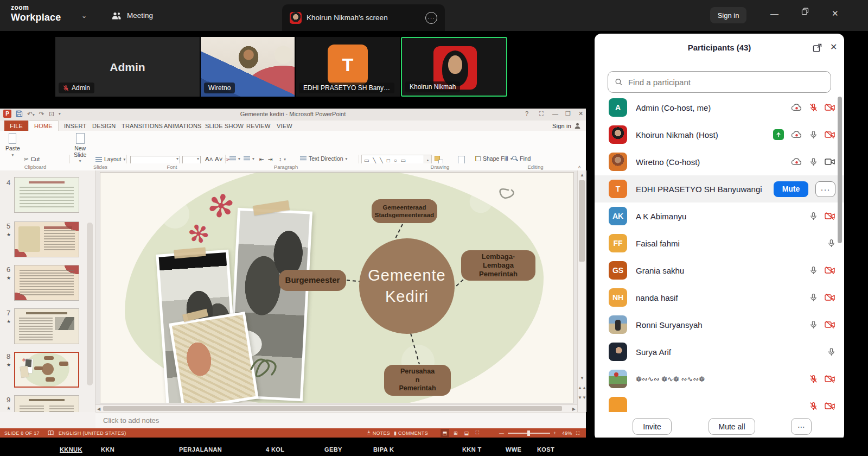 Image resolution: width=868 pixels, height=456 pixels. Describe the element at coordinates (719, 162) in the screenshot. I see `participant-row: Wiretno (Co-host)` at that location.